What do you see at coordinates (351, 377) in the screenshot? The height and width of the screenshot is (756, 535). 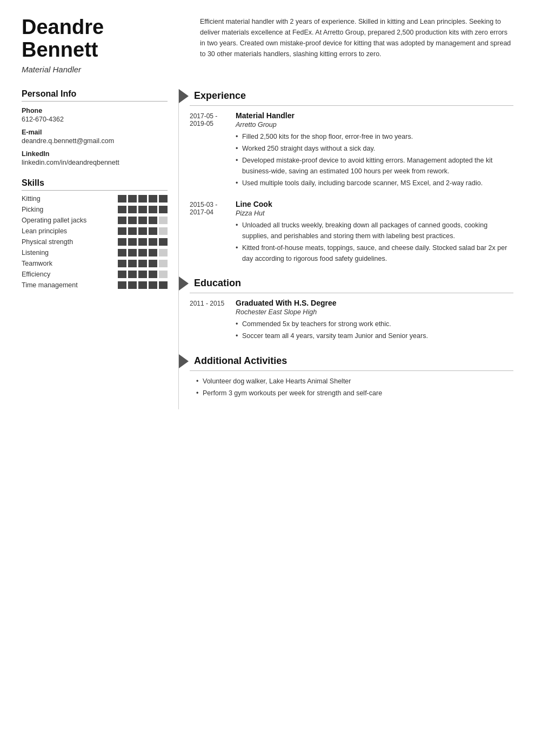 I see `additional-activities-section: Additional Activities Volunteer dog walk…` at bounding box center [351, 377].